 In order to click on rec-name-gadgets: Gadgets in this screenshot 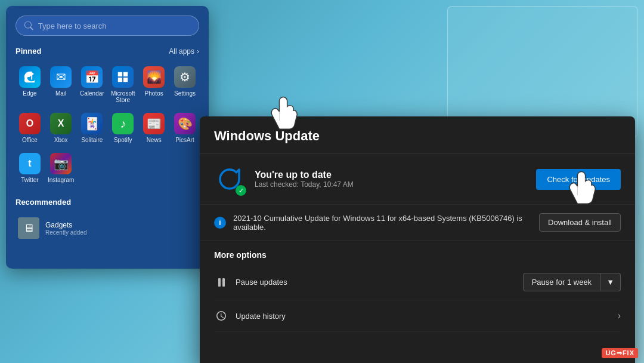, I will do `click(66, 225)`.